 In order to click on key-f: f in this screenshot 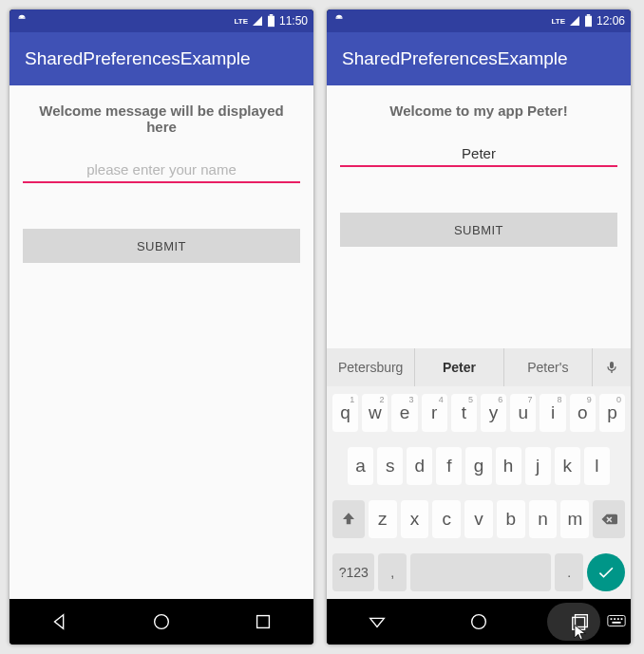, I will do `click(448, 466)`.